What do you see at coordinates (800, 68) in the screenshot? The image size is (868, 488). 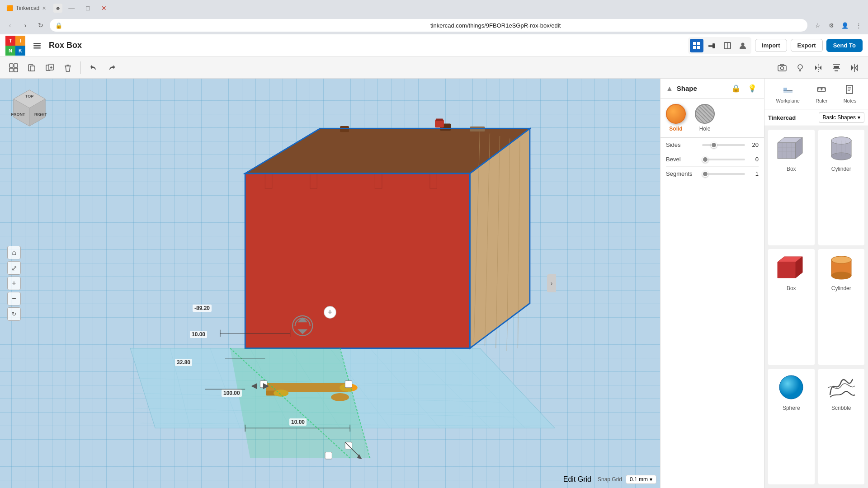 I see `bulb-btn` at bounding box center [800, 68].